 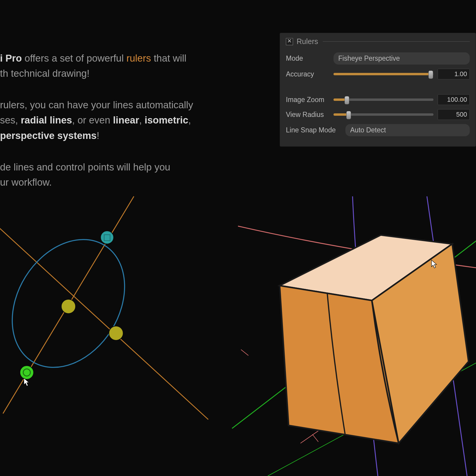 I want to click on zoom-input: 100.00, so click(x=454, y=100).